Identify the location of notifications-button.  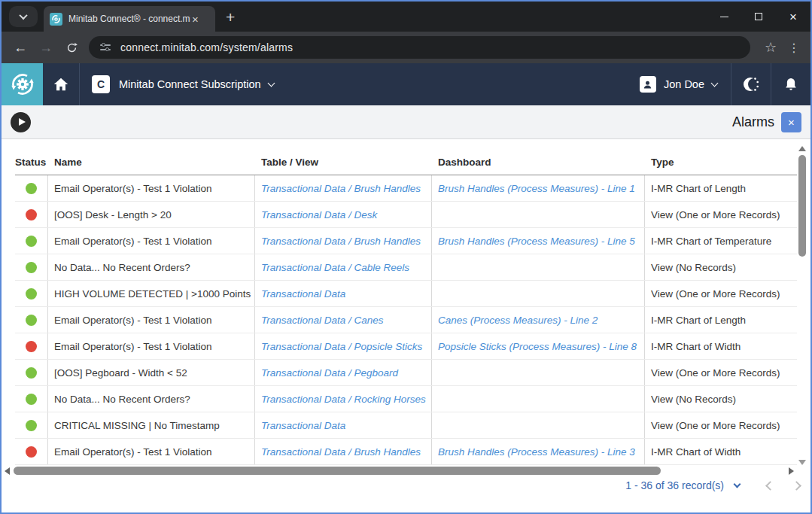
(791, 84).